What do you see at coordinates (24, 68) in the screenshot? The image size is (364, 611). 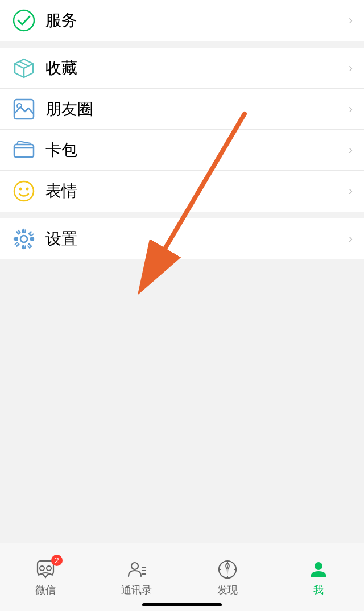 I see `favorites-icon` at bounding box center [24, 68].